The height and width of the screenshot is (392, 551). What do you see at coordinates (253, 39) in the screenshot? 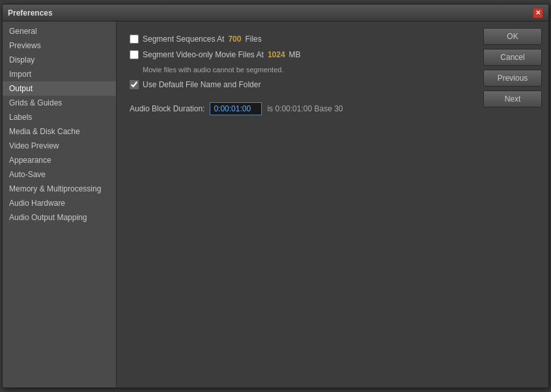
I see `segment-sequences-unit: Files` at bounding box center [253, 39].